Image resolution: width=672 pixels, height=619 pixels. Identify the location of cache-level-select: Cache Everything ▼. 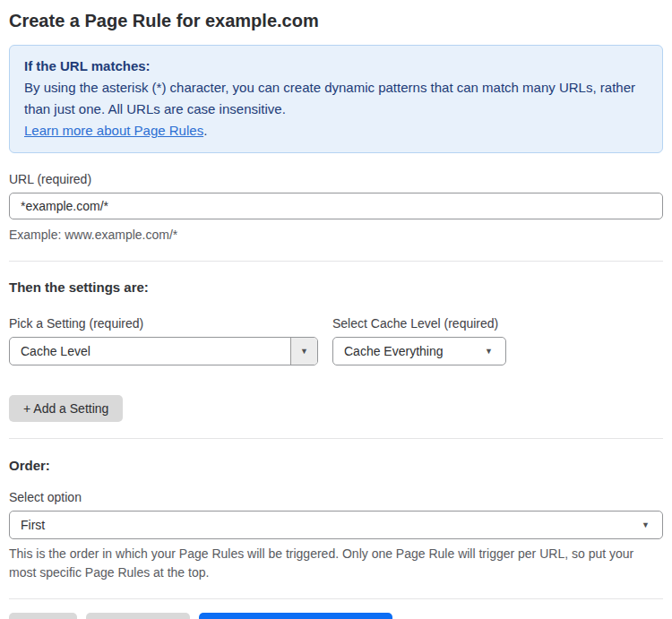
(419, 351).